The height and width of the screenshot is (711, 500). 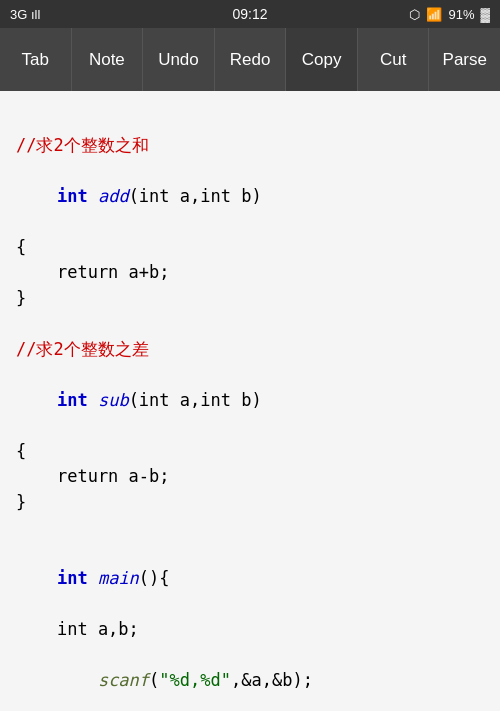 What do you see at coordinates (250, 14) in the screenshot?
I see `status-time: 09:12` at bounding box center [250, 14].